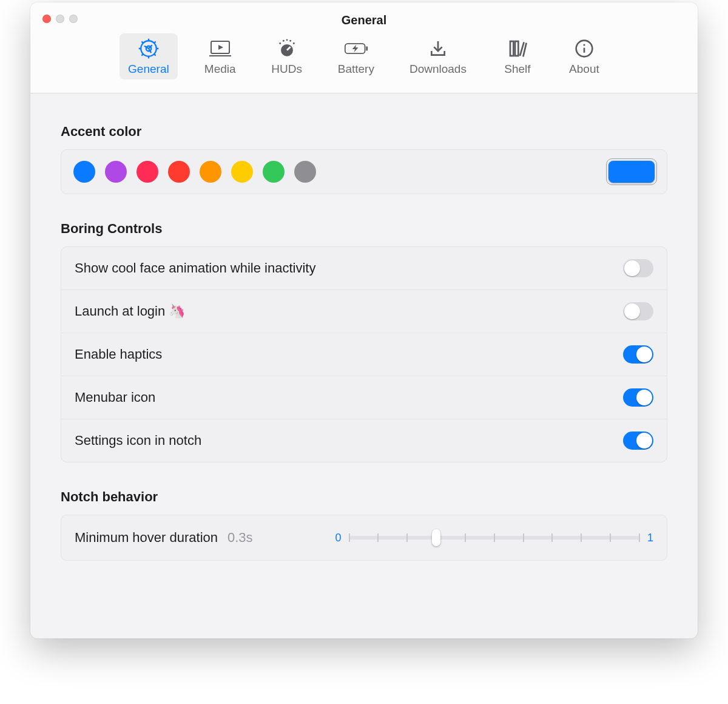  Describe the element at coordinates (84, 172) in the screenshot. I see `accent-swatch-blue` at that location.